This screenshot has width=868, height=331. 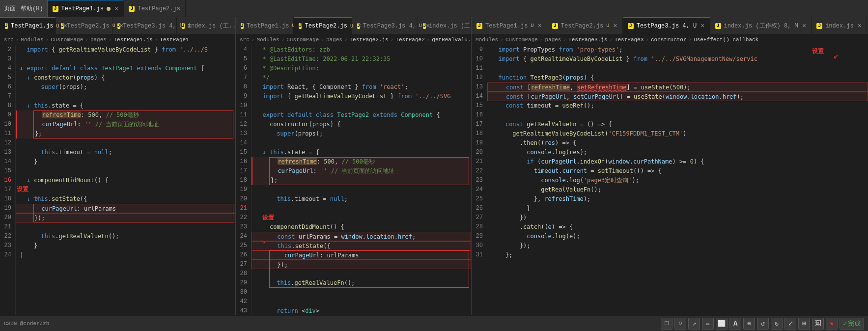 What do you see at coordinates (126, 78) in the screenshot?
I see `code-line: ↓ constructor(props) {` at bounding box center [126, 78].